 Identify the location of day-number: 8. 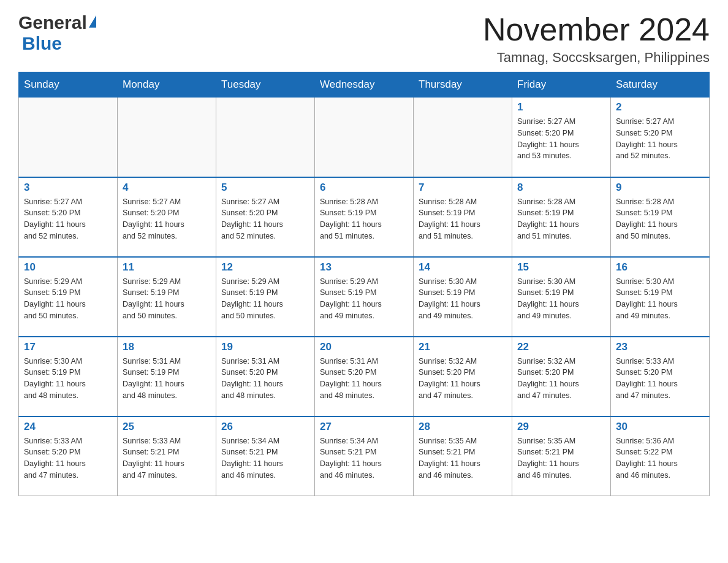
(561, 188).